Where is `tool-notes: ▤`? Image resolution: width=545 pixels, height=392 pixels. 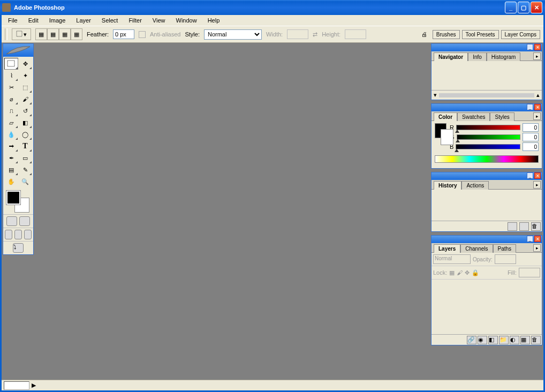 tool-notes: ▤ is located at coordinates (11, 170).